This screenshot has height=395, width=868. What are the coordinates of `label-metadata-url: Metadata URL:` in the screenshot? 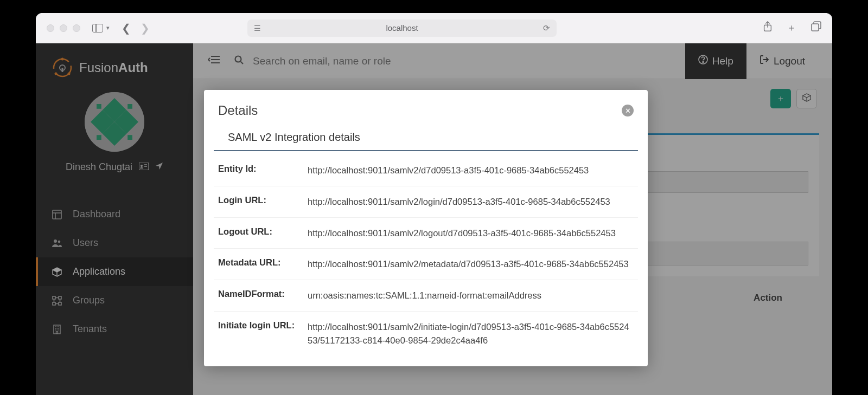 It's located at (263, 264).